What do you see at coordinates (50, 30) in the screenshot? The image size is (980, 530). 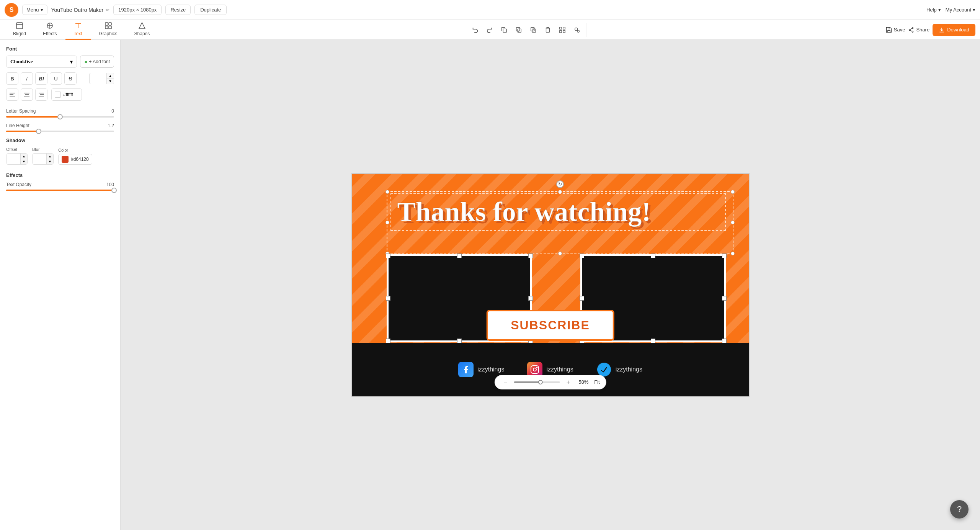 I see `tab-effects: Effects` at bounding box center [50, 30].